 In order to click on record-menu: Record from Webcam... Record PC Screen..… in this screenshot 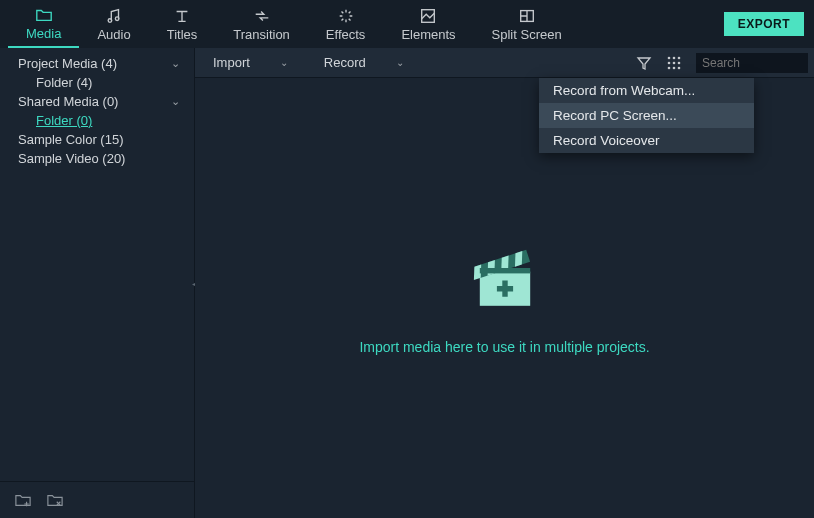, I will do `click(646, 116)`.